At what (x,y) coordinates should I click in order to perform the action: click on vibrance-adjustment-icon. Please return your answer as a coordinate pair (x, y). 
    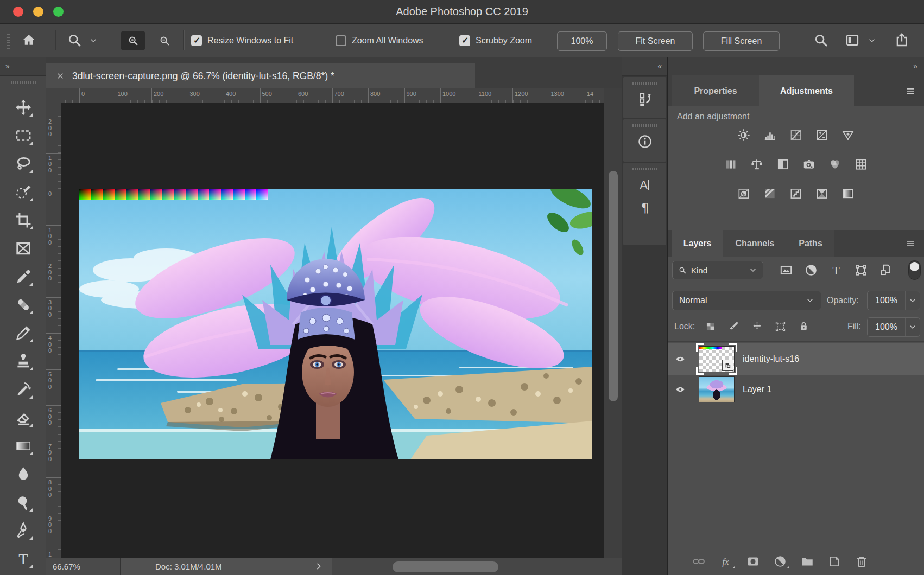
    Looking at the image, I should click on (848, 135).